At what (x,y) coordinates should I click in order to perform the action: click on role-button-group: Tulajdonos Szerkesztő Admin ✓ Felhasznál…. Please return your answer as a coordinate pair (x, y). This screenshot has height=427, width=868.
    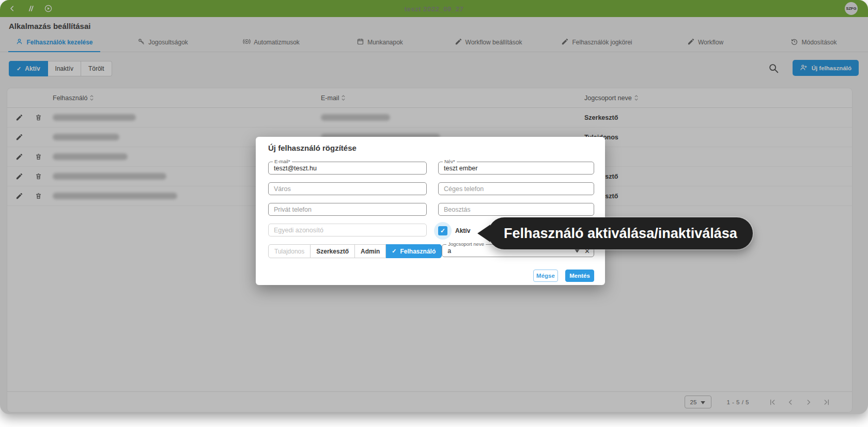
    Looking at the image, I should click on (355, 251).